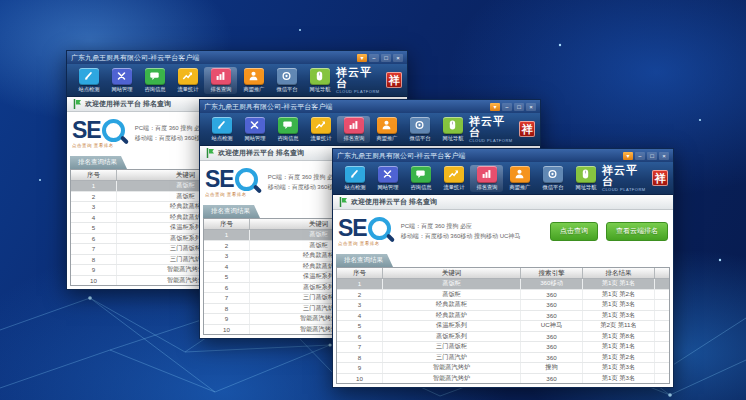 Image resolution: width=746 pixels, height=400 pixels. I want to click on table-row: 8三门蒸汽炉360第1页 第2名, so click(503, 358).